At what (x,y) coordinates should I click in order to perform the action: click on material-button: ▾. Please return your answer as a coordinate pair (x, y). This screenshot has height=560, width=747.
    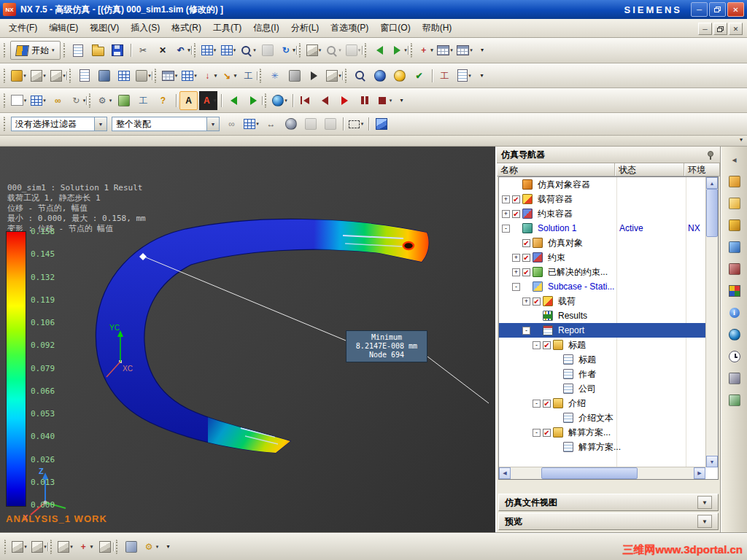
    Looking at the image, I should click on (400, 76).